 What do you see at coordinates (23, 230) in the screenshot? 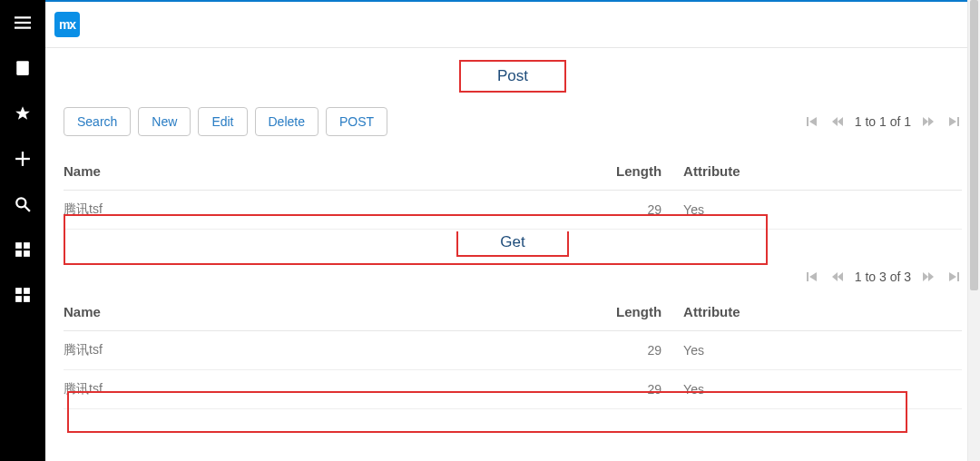
I see `sidebar` at bounding box center [23, 230].